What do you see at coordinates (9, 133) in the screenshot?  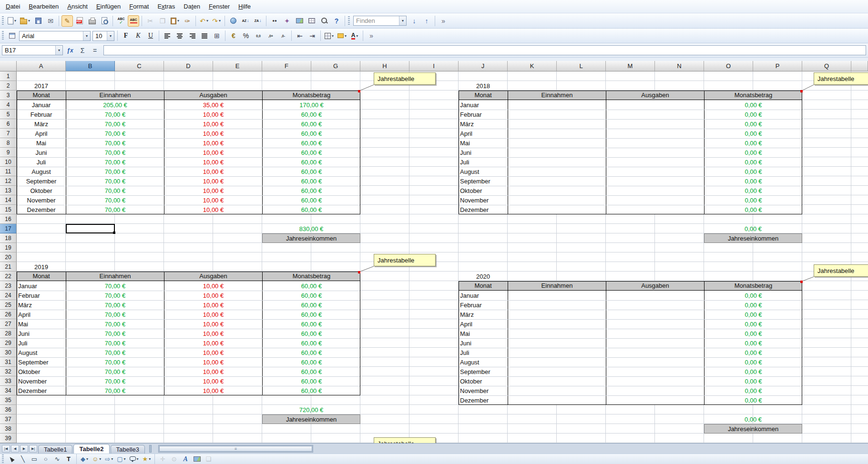 I see `row-header-7: 7` at bounding box center [9, 133].